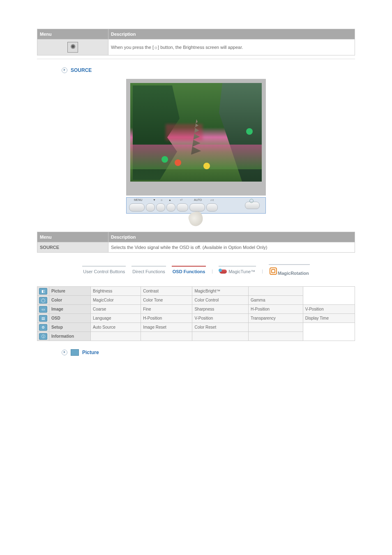 This screenshot has width=392, height=555. What do you see at coordinates (116, 318) in the screenshot?
I see `c-language: Language` at bounding box center [116, 318].